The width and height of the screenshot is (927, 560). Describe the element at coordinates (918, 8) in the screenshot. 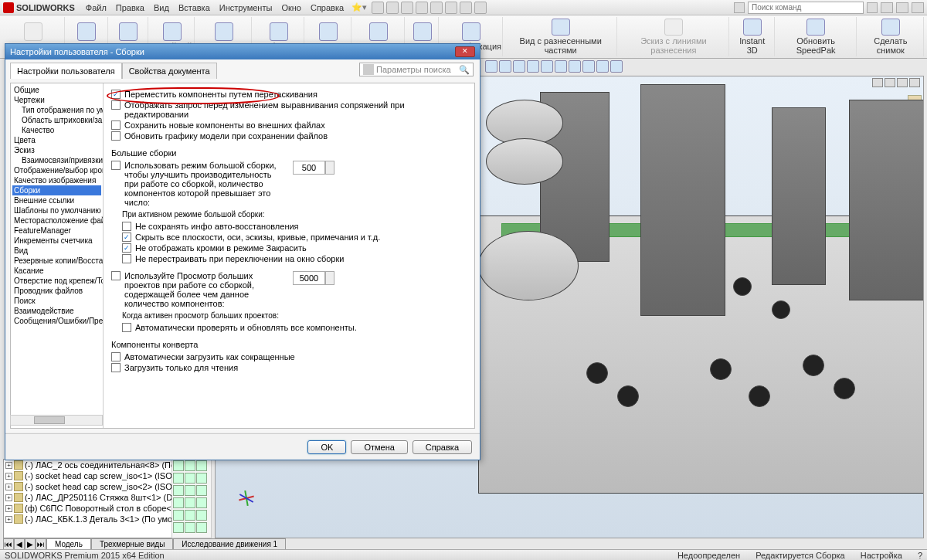

I see `window-close-icon` at that location.